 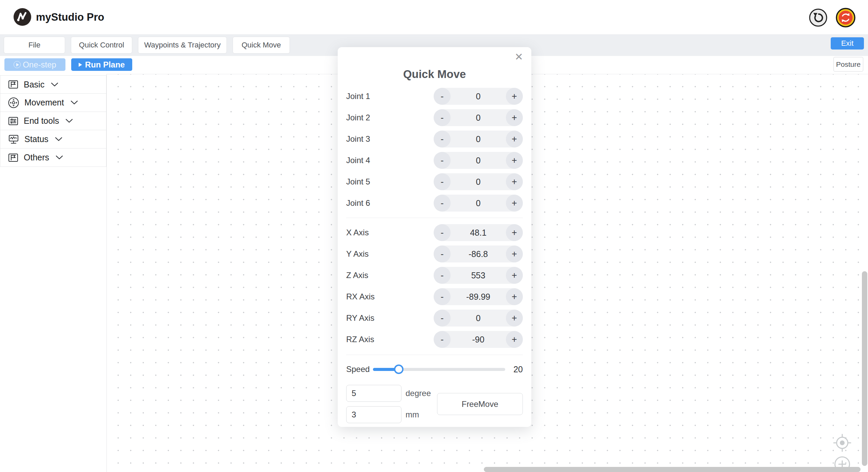 What do you see at coordinates (261, 45) in the screenshot?
I see `tab-quick-move: Quick Move` at bounding box center [261, 45].